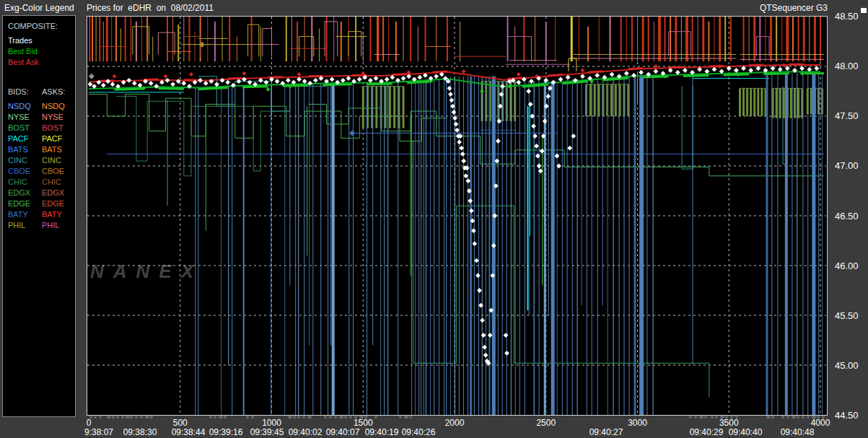 The height and width of the screenshot is (438, 868). What do you see at coordinates (39, 216) in the screenshot?
I see `exchange-color-legend: COMPOSITE: TradesBest BidBest Ask BIDS: …` at bounding box center [39, 216].